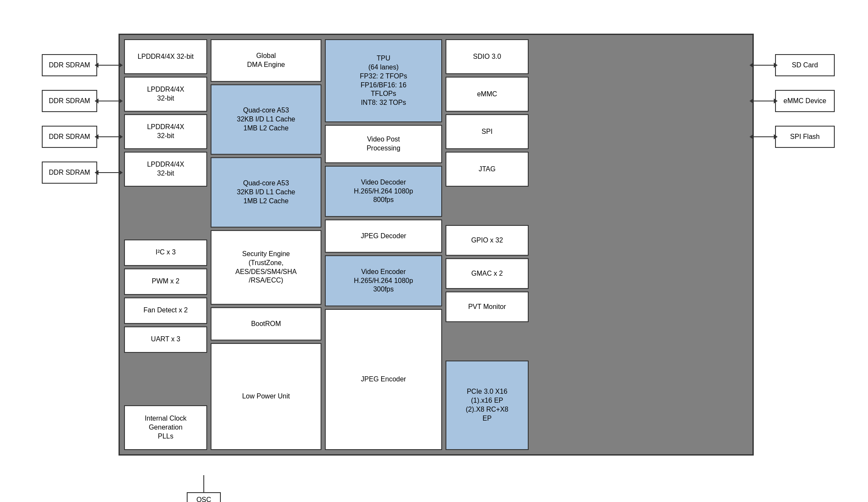  What do you see at coordinates (384, 144) in the screenshot?
I see `video-post-processing: Video PostProcessing` at bounding box center [384, 144].